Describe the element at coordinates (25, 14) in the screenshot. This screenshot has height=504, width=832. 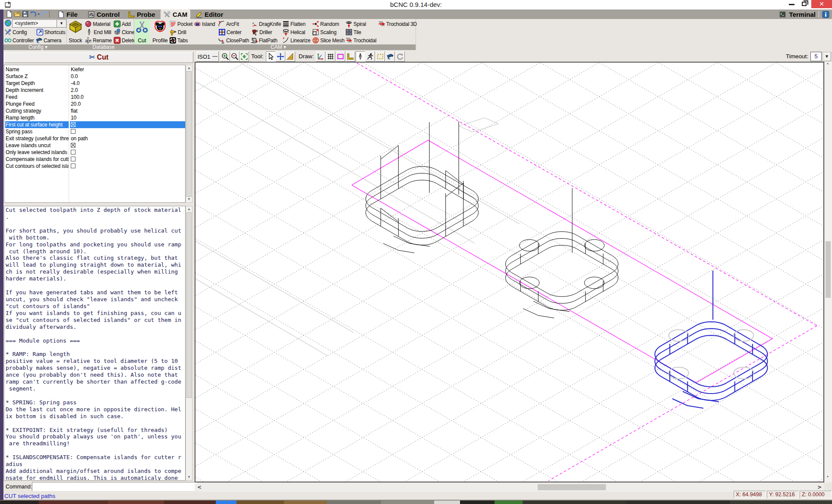
I see `save-icon` at that location.